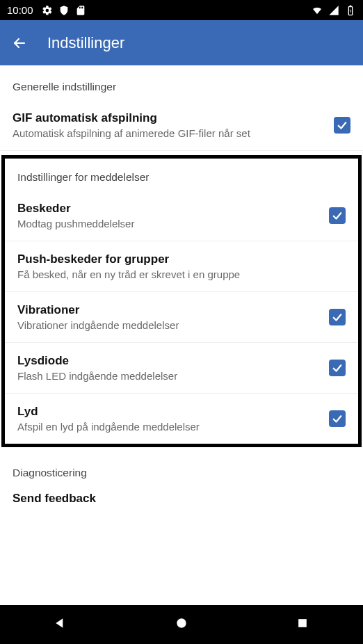 The width and height of the screenshot is (363, 644). Describe the element at coordinates (60, 625) in the screenshot. I see `nav-back-icon` at that location.